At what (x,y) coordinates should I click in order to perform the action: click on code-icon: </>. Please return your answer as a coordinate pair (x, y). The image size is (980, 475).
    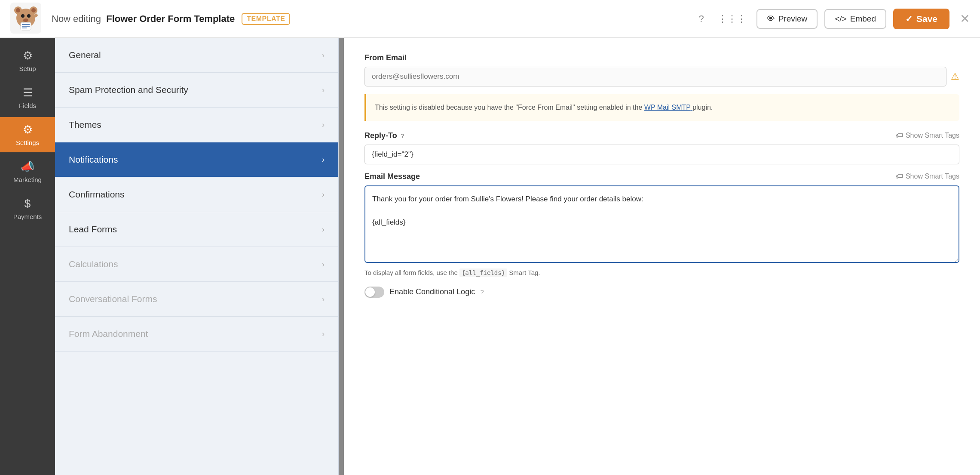
    Looking at the image, I should click on (841, 19).